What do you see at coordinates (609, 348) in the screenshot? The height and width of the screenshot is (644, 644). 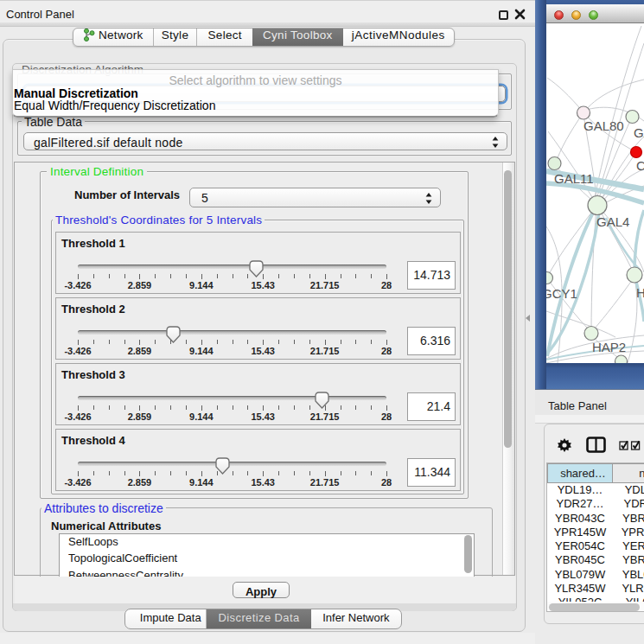 I see `svg-text: HAP2` at bounding box center [609, 348].